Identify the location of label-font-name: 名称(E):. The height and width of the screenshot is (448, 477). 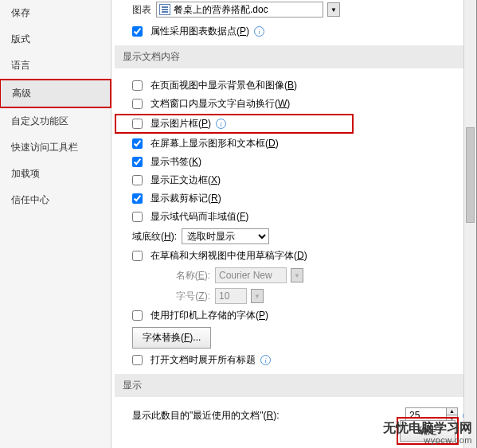
(186, 275).